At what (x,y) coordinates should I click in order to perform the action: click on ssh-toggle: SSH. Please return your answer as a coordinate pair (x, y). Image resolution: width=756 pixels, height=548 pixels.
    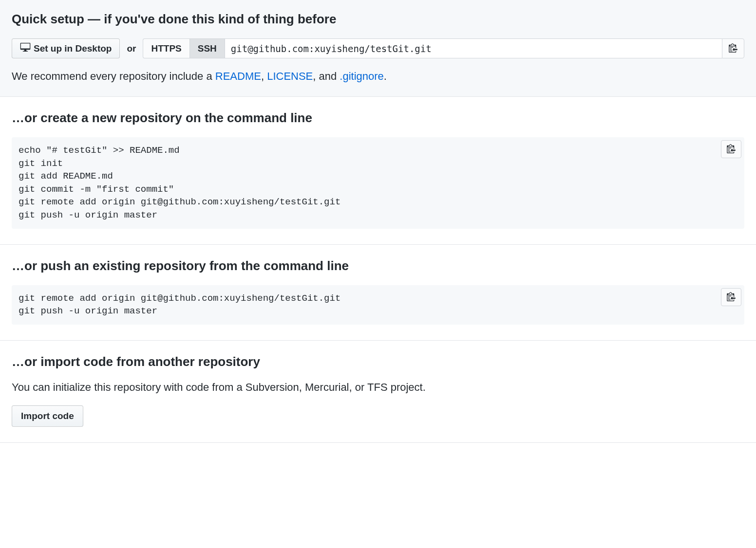
    Looking at the image, I should click on (208, 49).